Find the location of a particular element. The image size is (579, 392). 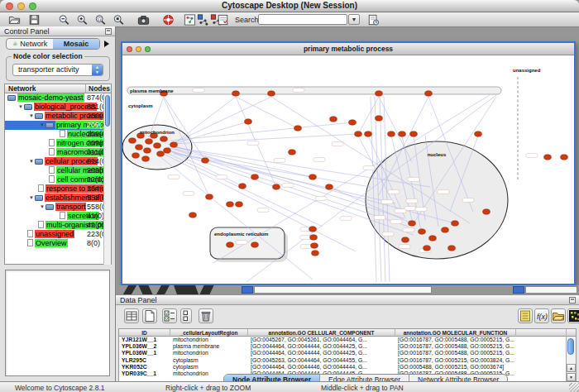

table-scrollbar: ▲ ▼ is located at coordinates (571, 359).